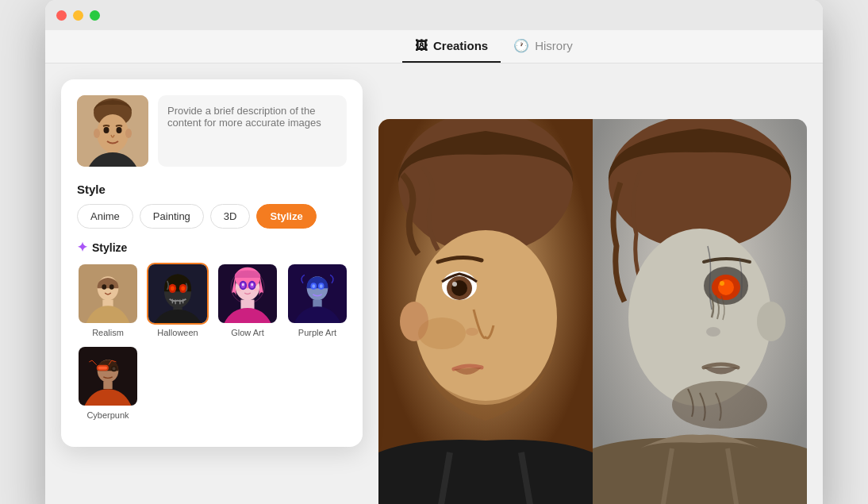  Describe the element at coordinates (317, 333) in the screenshot. I see `style-name-purple-art: Purple Art` at that location.